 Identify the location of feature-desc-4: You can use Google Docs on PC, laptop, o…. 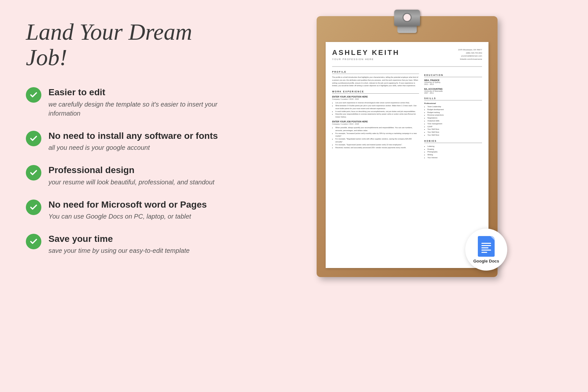
(128, 216).